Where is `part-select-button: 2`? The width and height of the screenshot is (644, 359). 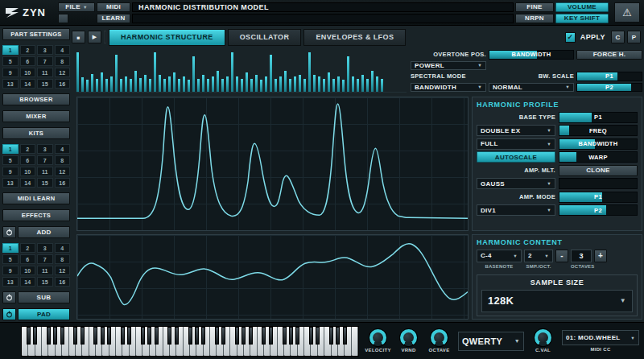
part-select-button: 2 is located at coordinates (28, 50).